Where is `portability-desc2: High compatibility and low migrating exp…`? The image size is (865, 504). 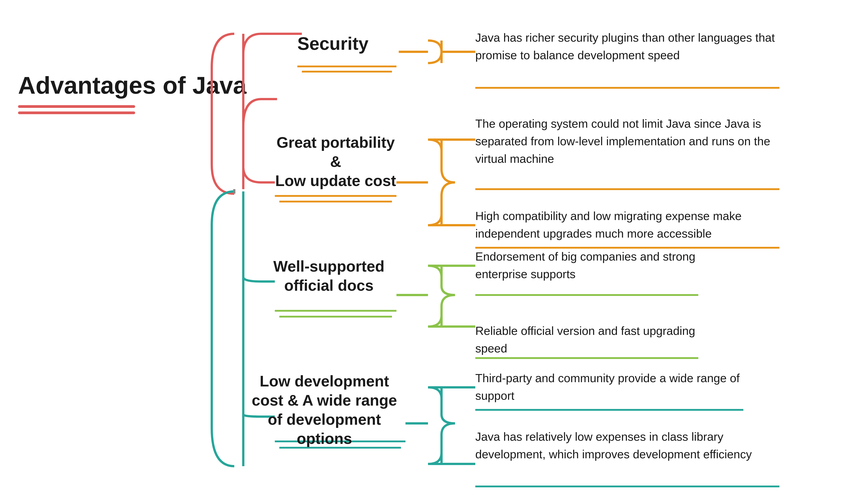 portability-desc2: High compatibility and low migrating exp… is located at coordinates (627, 225).